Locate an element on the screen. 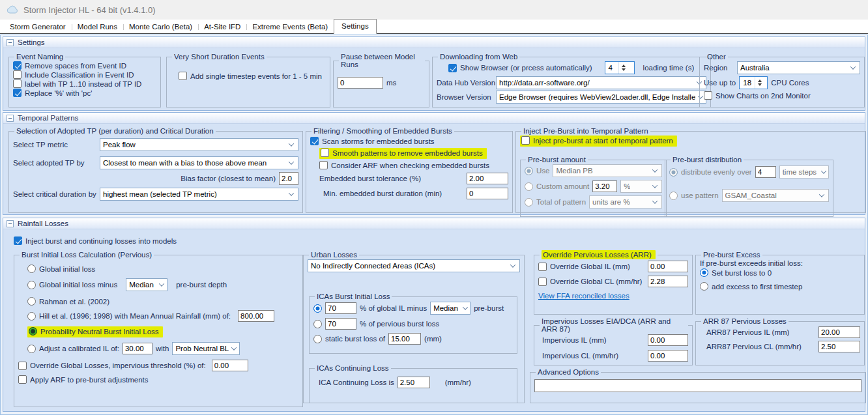  scan-storms-checkbox: Scan storms for embedded bursts is located at coordinates (373, 141).